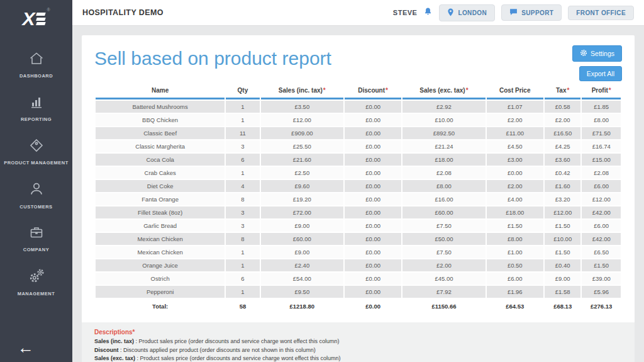  What do you see at coordinates (358, 278) in the screenshot?
I see `table-row: Ostrich6£54.00£0.00£45.00£6.00£9.00£39.0…` at bounding box center [358, 278].